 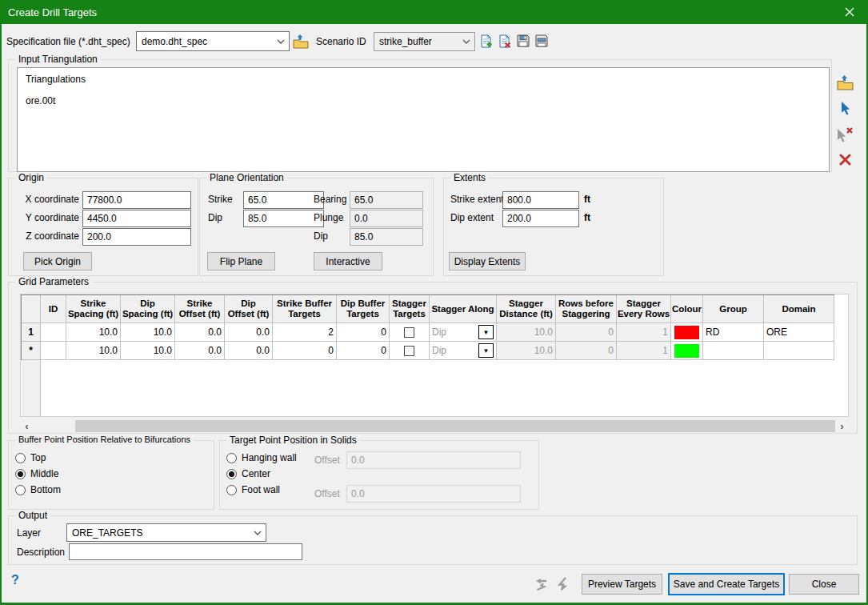 I want to click on save-as-scenario-button, so click(x=542, y=41).